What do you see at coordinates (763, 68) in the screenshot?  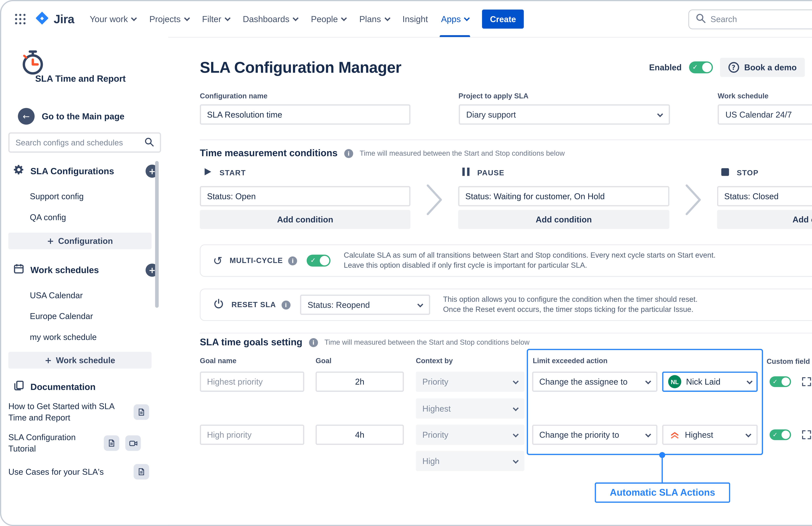 I see `book-demo-button: ? Book a demo` at bounding box center [763, 68].